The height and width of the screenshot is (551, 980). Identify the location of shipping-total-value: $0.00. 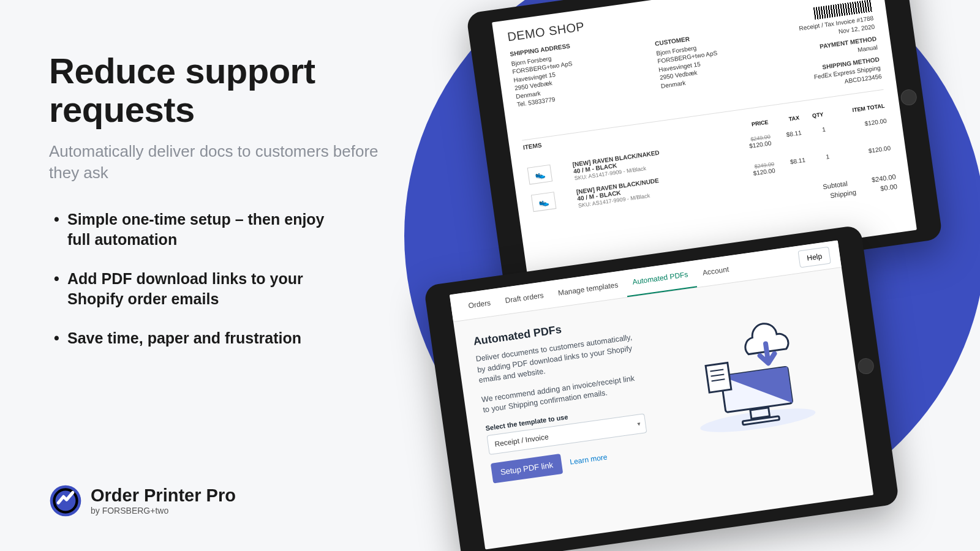
(889, 187).